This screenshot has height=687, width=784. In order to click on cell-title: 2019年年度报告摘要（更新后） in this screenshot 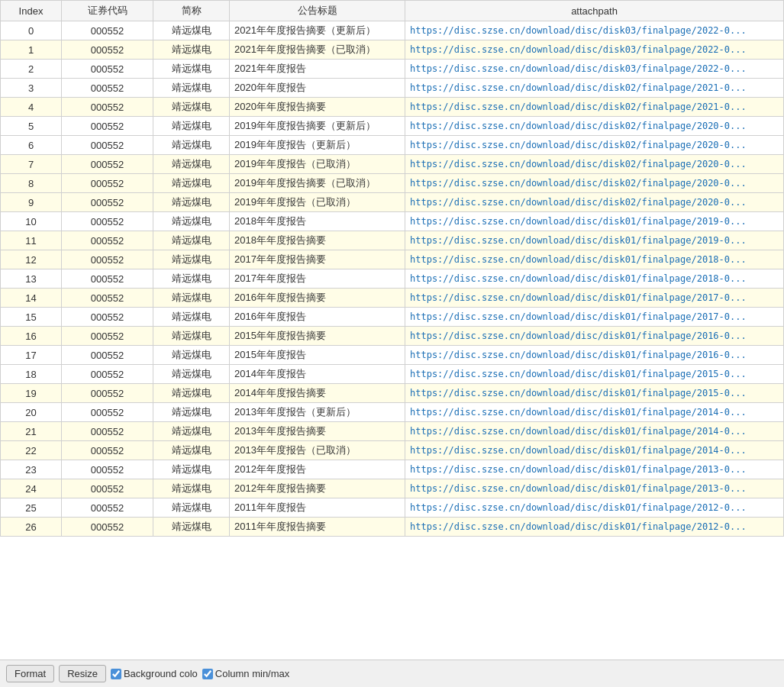, I will do `click(318, 127)`.